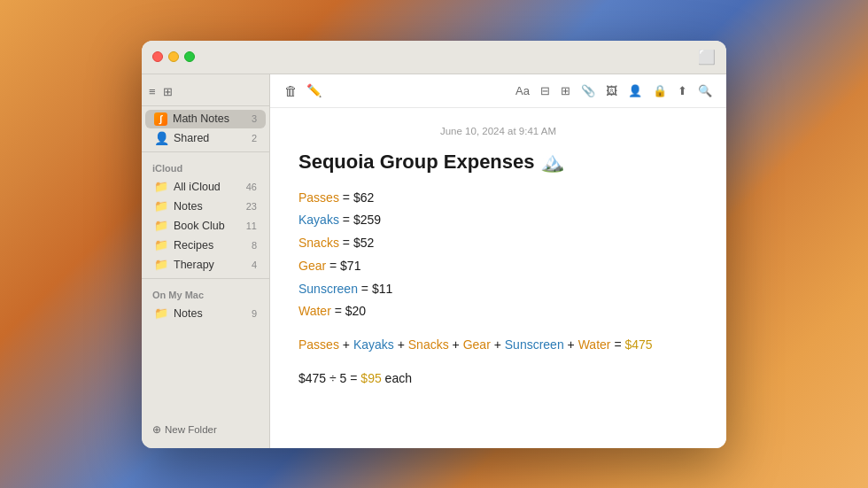 The width and height of the screenshot is (868, 488). What do you see at coordinates (565, 90) in the screenshot?
I see `table-icon: ⊞` at bounding box center [565, 90].